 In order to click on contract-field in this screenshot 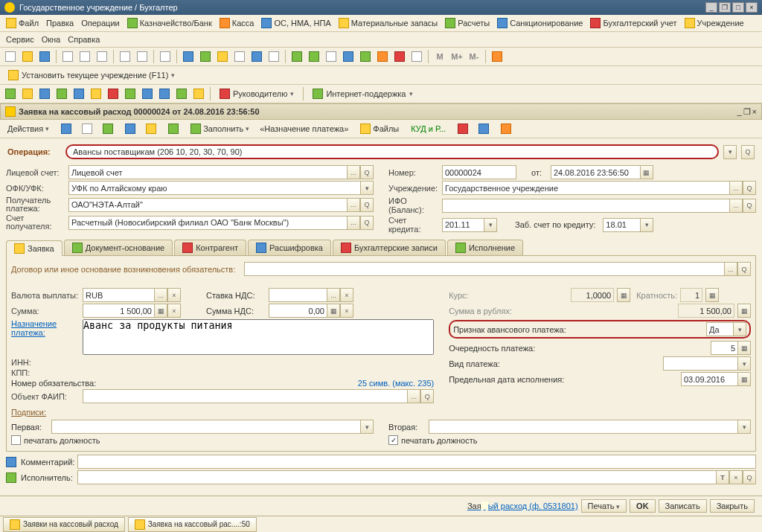, I will do `click(484, 269)`.